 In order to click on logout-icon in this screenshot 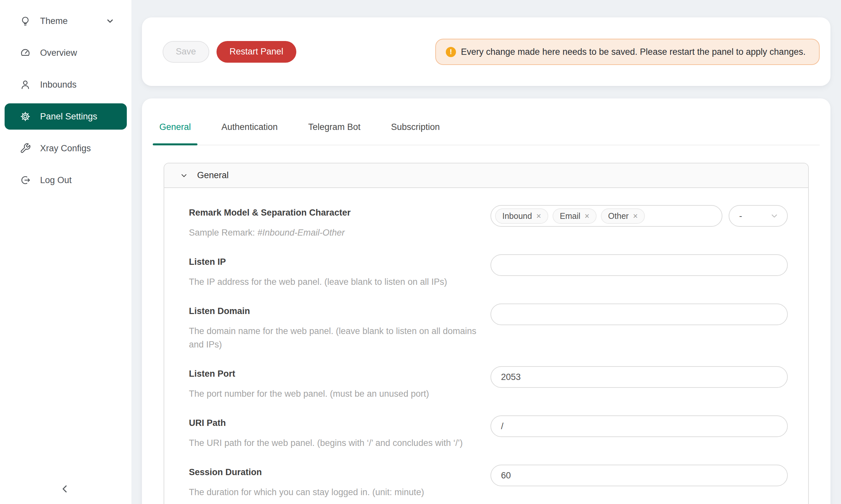, I will do `click(30, 180)`.